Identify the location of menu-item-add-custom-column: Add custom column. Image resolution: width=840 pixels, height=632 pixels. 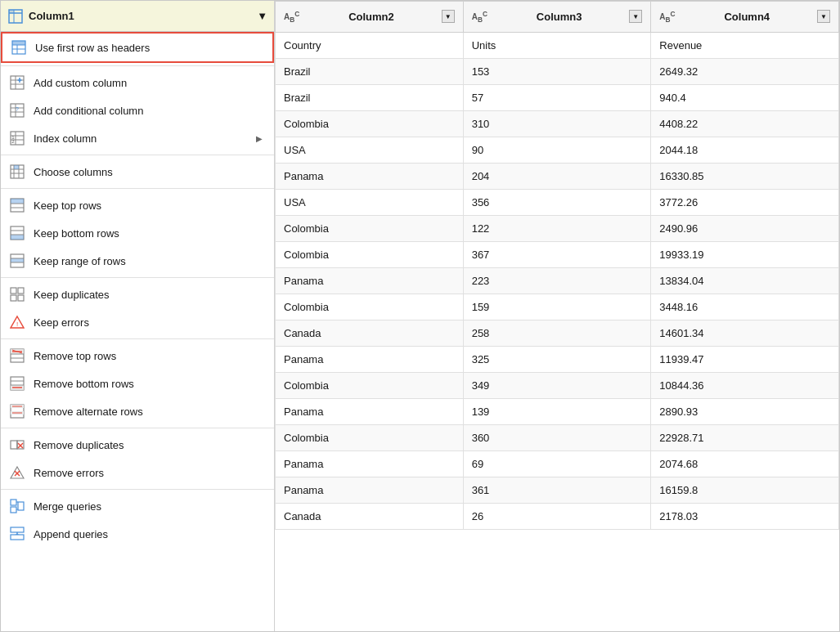
(137, 83).